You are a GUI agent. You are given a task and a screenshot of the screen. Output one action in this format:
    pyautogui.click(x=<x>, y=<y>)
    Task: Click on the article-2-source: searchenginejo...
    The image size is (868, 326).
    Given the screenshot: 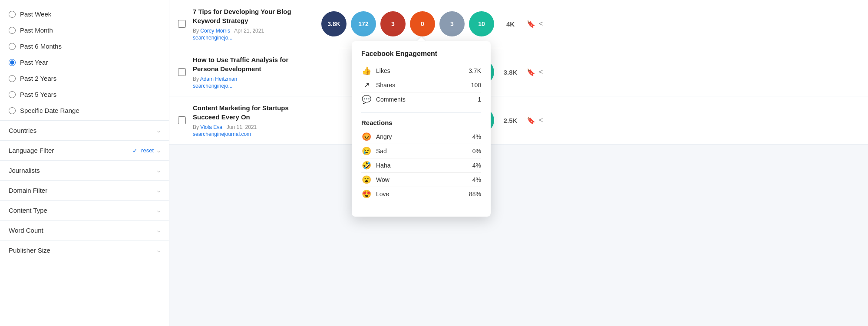 What is the action you would take?
    pyautogui.click(x=213, y=86)
    